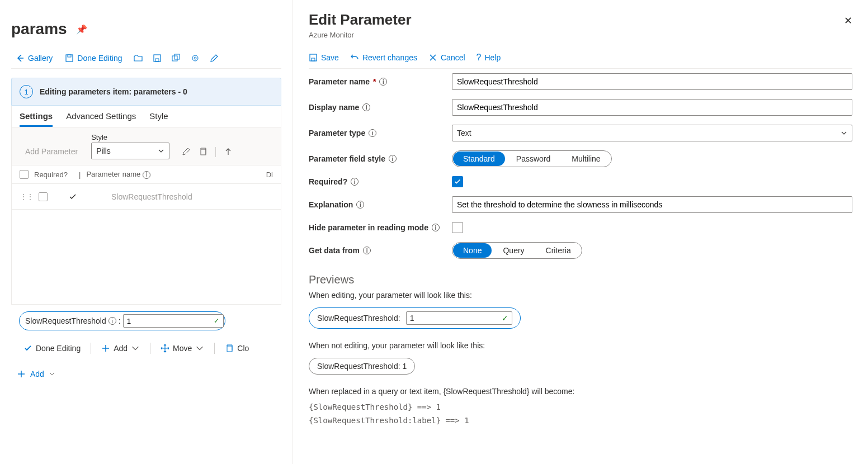  Describe the element at coordinates (34, 58) in the screenshot. I see `gallery-button: Gallery` at that location.